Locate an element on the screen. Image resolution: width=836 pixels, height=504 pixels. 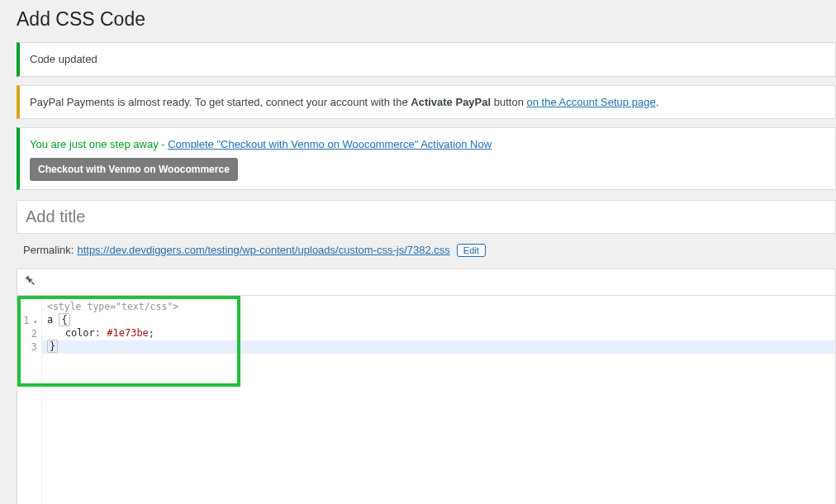
title-input is located at coordinates (426, 216).